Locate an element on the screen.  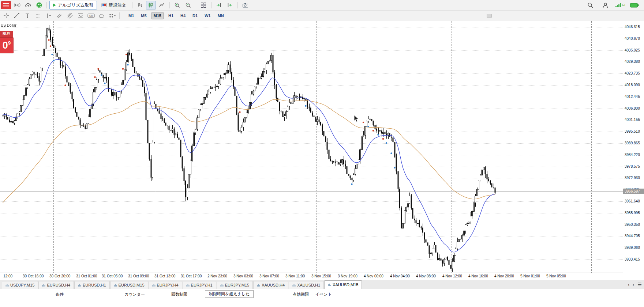
price-tick: 3989.865 is located at coordinates (632, 143).